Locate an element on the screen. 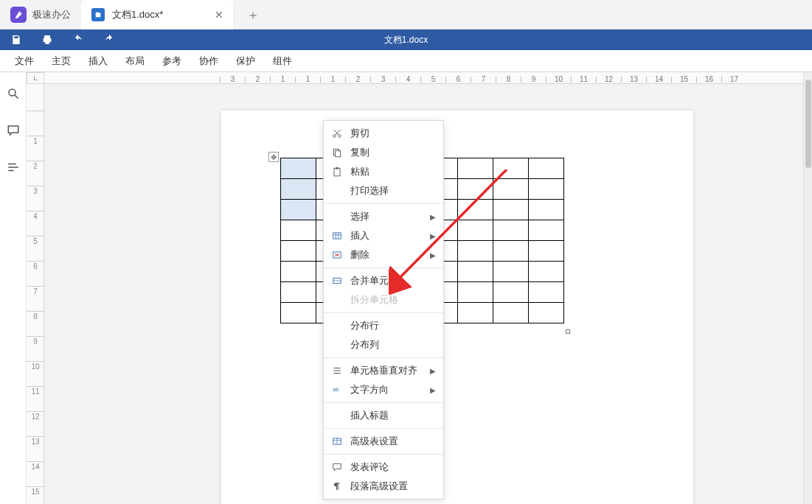 The image size is (812, 504). menu-collab: 协作 is located at coordinates (209, 60).